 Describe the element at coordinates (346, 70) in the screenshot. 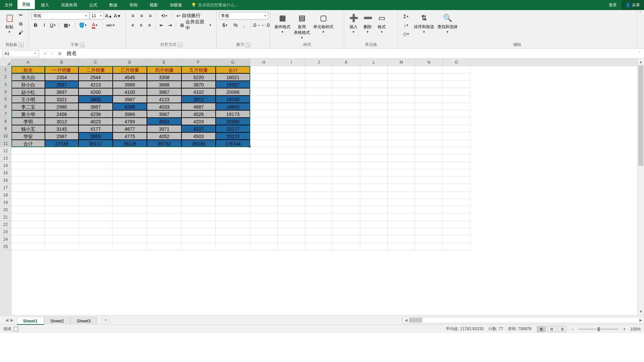

I see `cell-K1` at that location.